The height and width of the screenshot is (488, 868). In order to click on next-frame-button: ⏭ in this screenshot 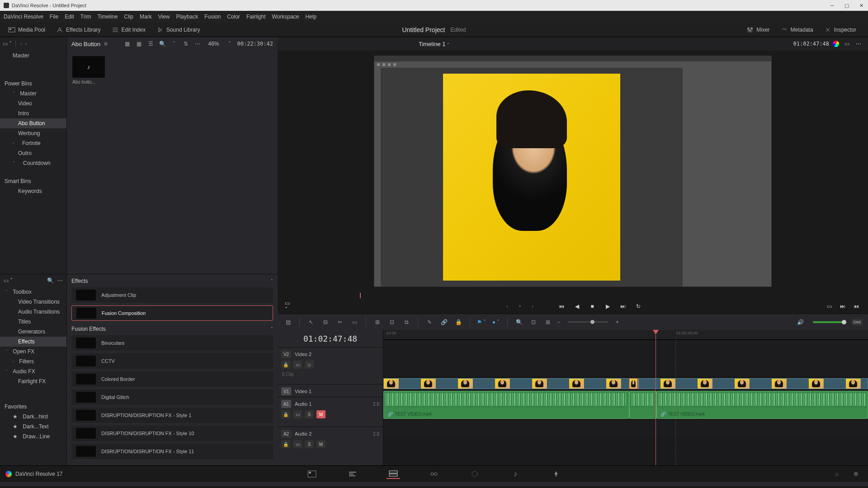, I will do `click(623, 306)`.